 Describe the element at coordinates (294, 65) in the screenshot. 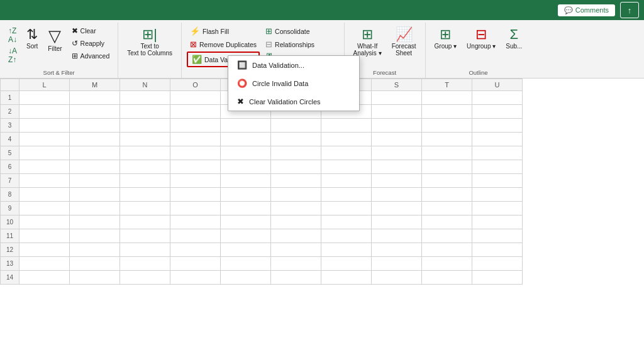

I see `dv-option-data-validation: 🔲 Data Validation...` at that location.